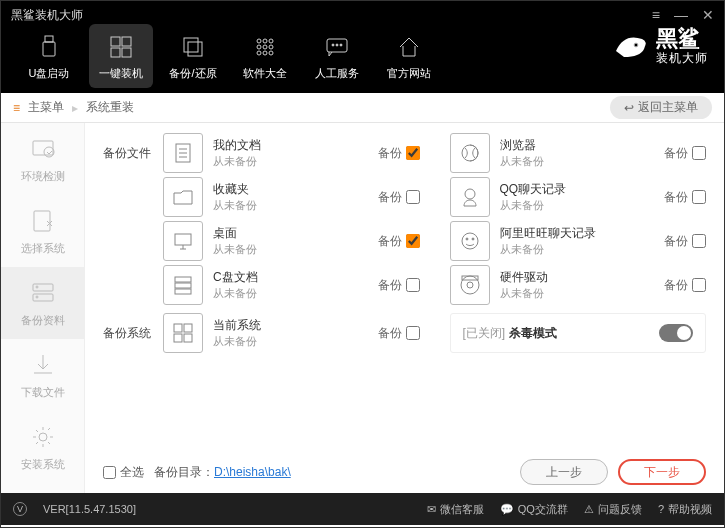 The width and height of the screenshot is (725, 528). Describe the element at coordinates (42, 231) in the screenshot. I see `side-step-1: 选择系统` at that location.